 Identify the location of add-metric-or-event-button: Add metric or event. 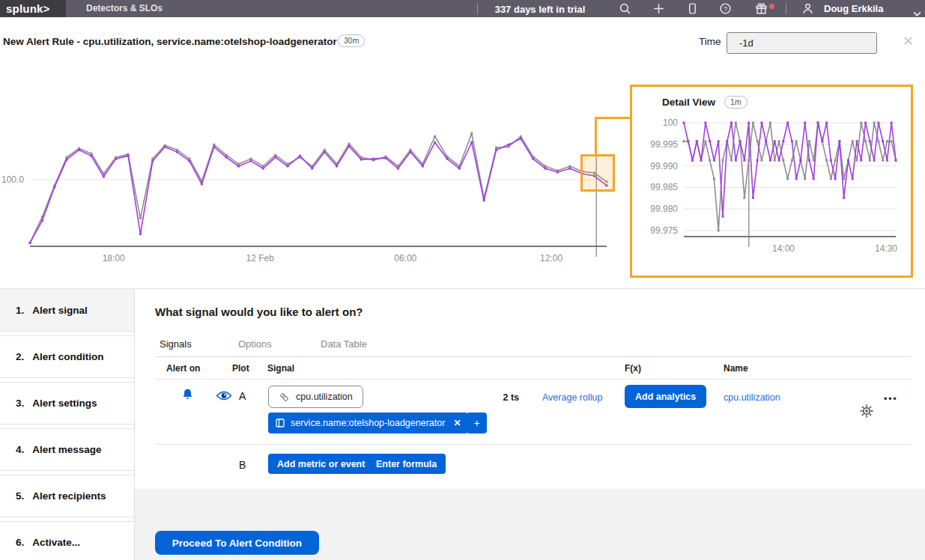
(321, 464).